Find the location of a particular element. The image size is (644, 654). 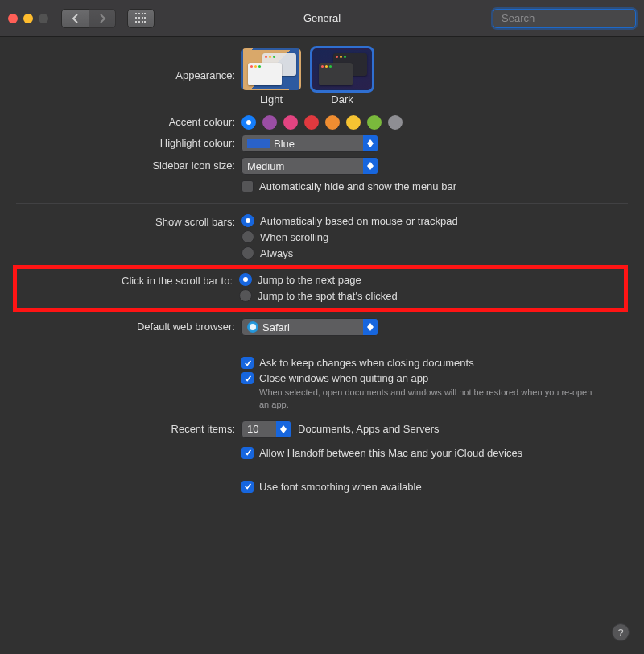

nav-buttons is located at coordinates (89, 19).